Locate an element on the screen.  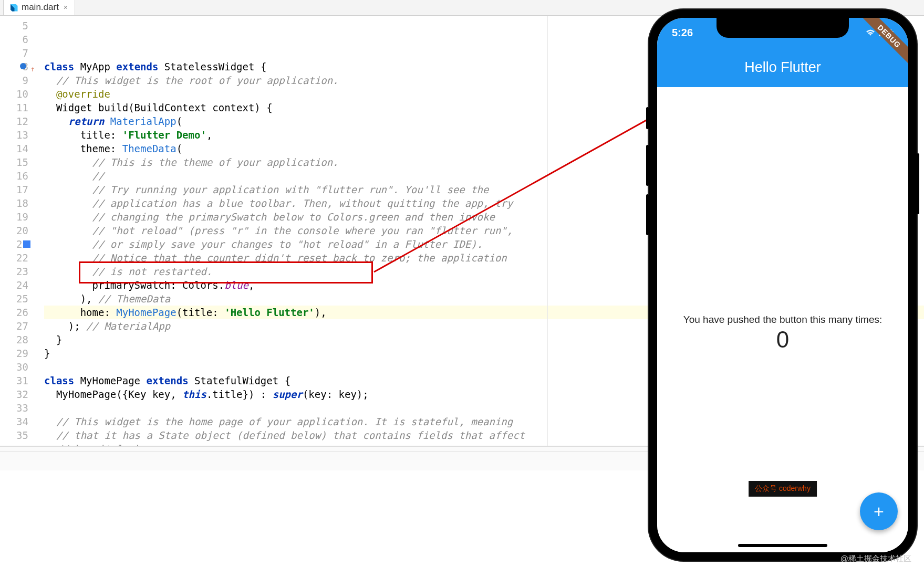
fab-add-button: + is located at coordinates (879, 511).